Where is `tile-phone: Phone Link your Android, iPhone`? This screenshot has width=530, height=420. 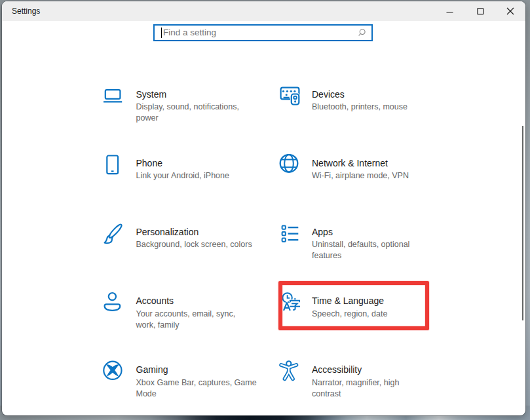 tile-phone: Phone Link your Android, iPhone is located at coordinates (189, 187).